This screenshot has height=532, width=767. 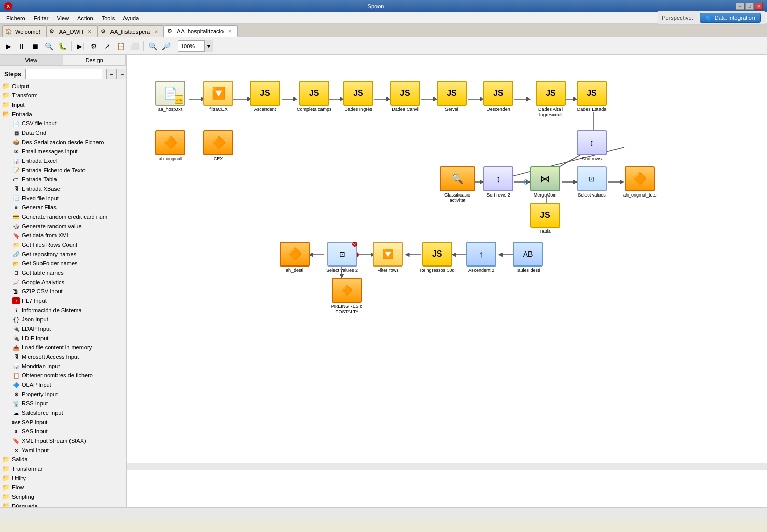 I want to click on select-button: ⬜, so click(x=134, y=46).